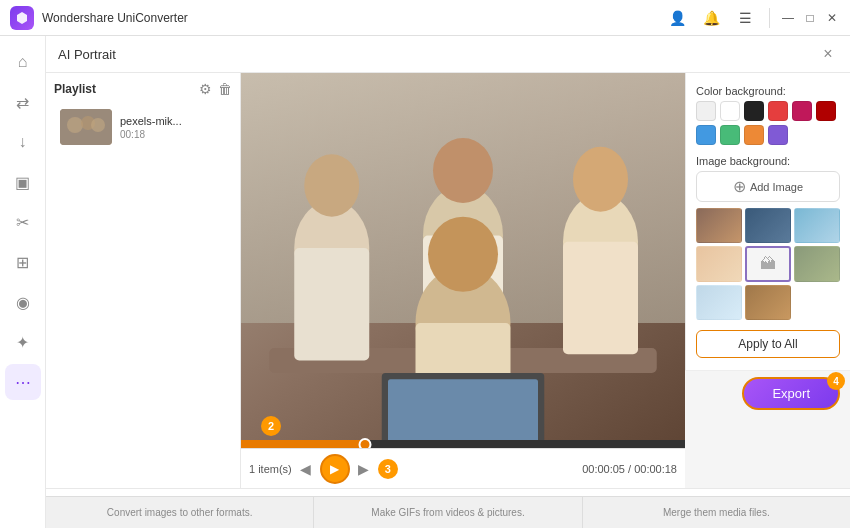 The height and width of the screenshot is (528, 850). Describe the element at coordinates (463, 468) in the screenshot. I see `video-controls: 1 item(s) ◀ ▶ ▶ 3 00:00:05 / 00:00:18` at that location.